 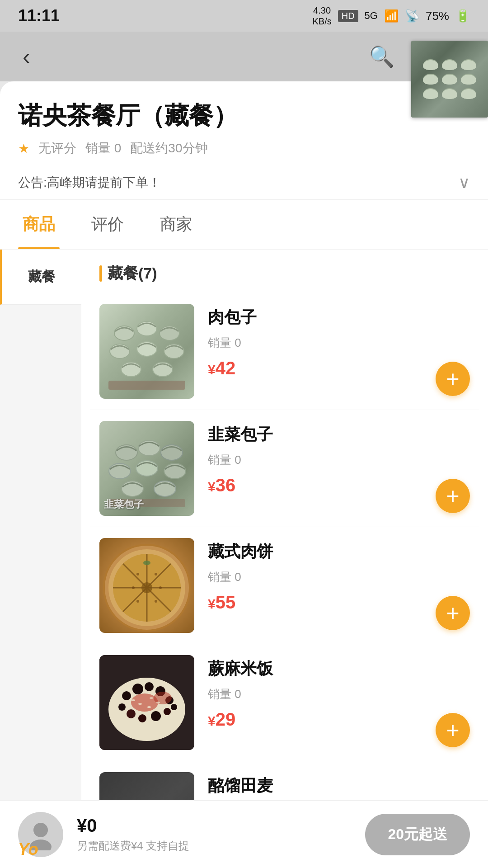 I want to click on category-sidebar: 藏餐, so click(x=41, y=533).